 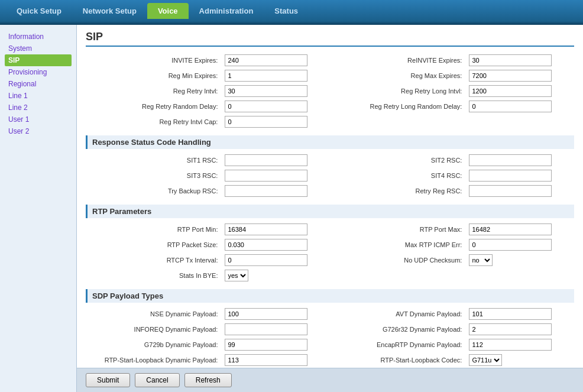 What do you see at coordinates (266, 176) in the screenshot?
I see `sit3-rsc-input` at bounding box center [266, 176].